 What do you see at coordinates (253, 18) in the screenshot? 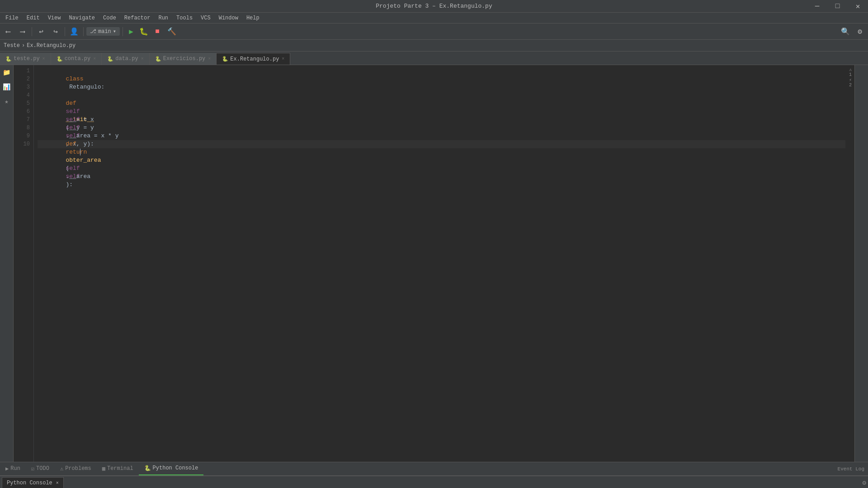
I see `menu-help: Help` at bounding box center [253, 18].